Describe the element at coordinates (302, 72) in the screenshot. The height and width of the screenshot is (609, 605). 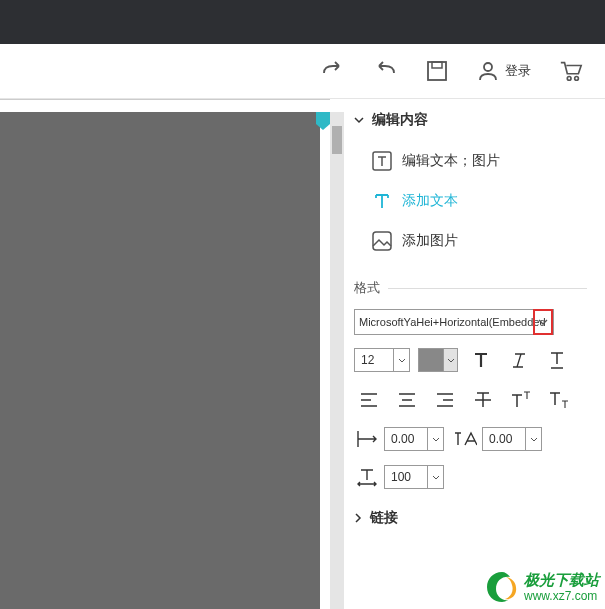
I see `top-toolbar: 登录` at that location.